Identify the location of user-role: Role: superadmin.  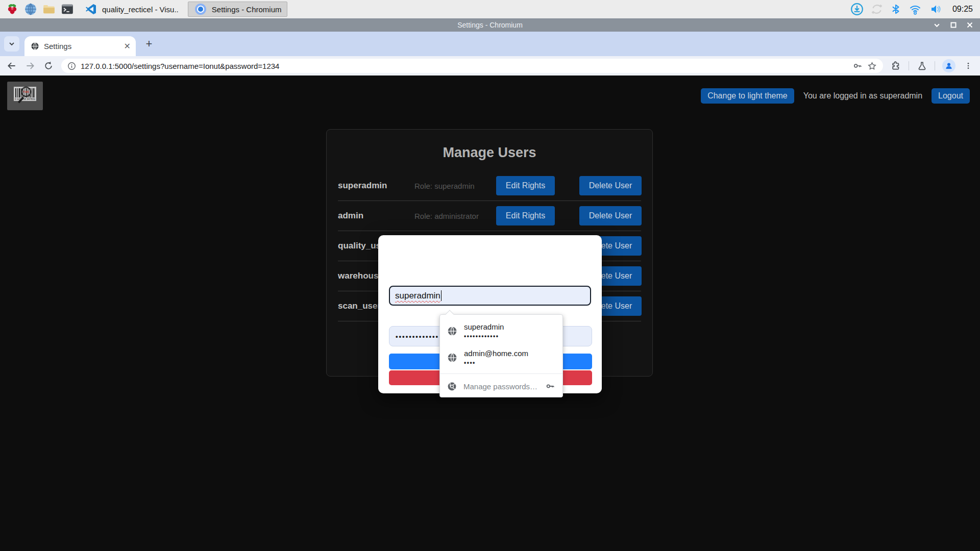
(455, 186).